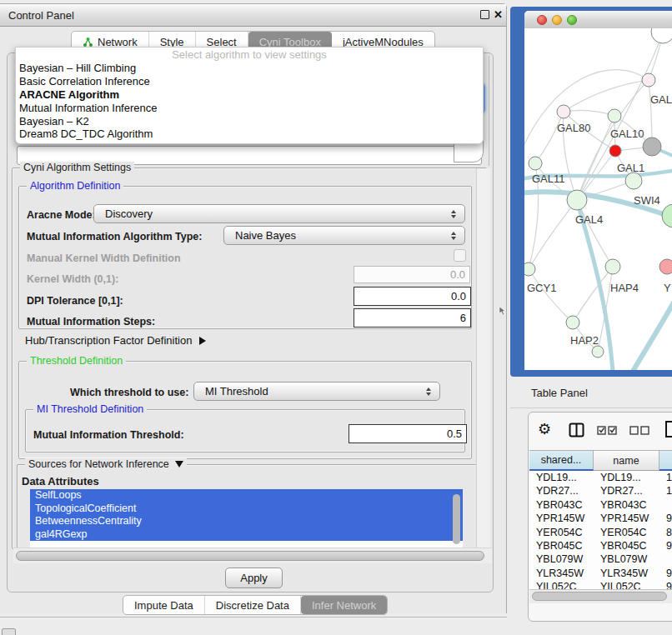  I want to click on data-attribute-item: TopologicalCoefficient, so click(247, 509).